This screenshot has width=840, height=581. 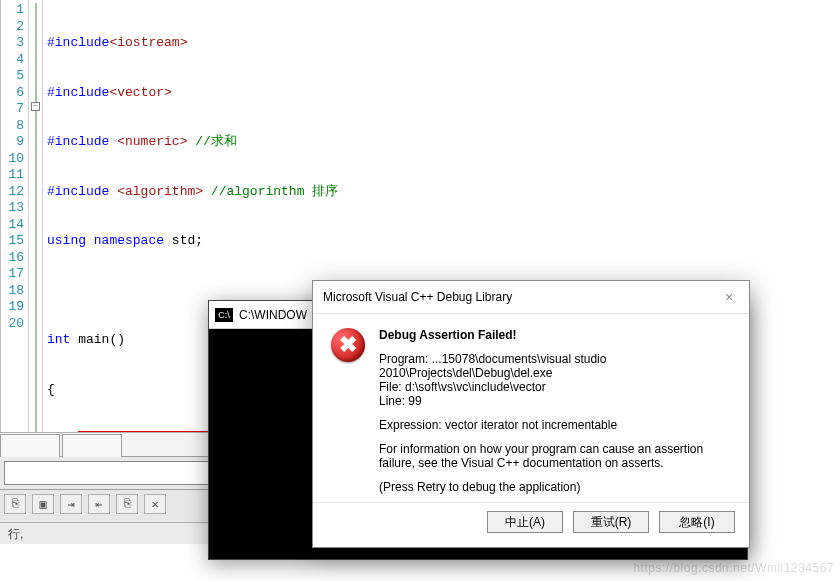 I want to click on line-number: 20, so click(x=12, y=324).